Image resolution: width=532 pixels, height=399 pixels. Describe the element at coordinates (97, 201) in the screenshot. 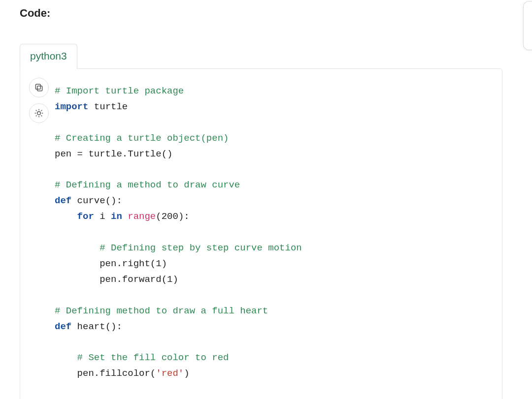

I see `code-token: curve():` at that location.